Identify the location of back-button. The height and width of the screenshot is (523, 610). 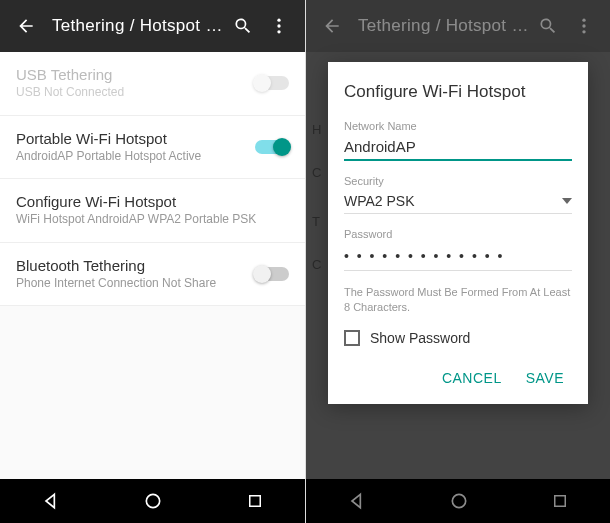
(26, 26).